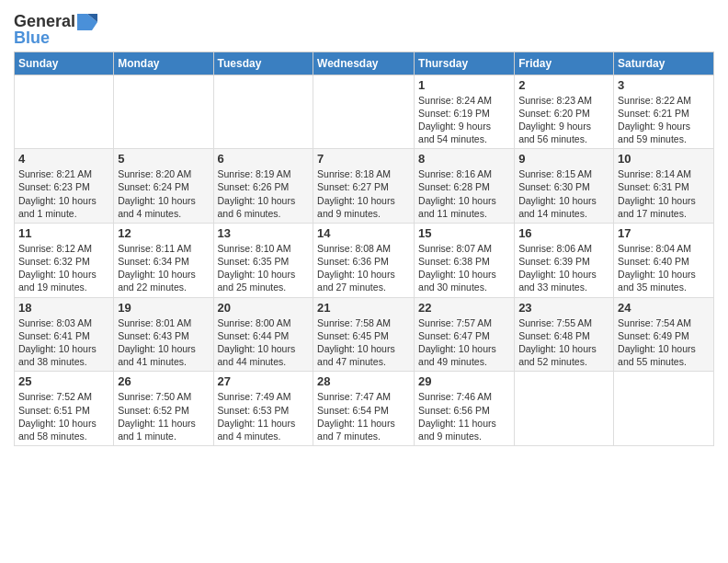 This screenshot has height=563, width=728. Describe the element at coordinates (364, 259) in the screenshot. I see `calendar-day-cell: 14Sunrise: 8:08 AM Sunset: 6:36 PM Dayli…` at that location.